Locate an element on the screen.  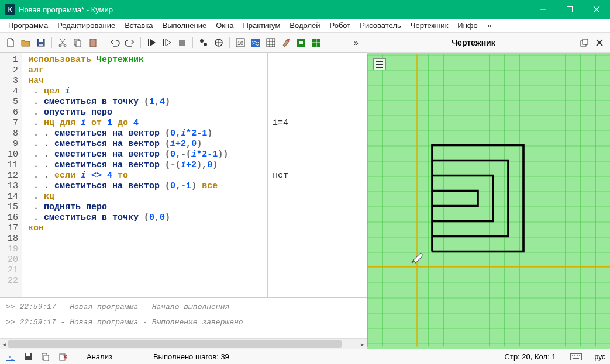
tool-a-icon is located at coordinates (204, 43).